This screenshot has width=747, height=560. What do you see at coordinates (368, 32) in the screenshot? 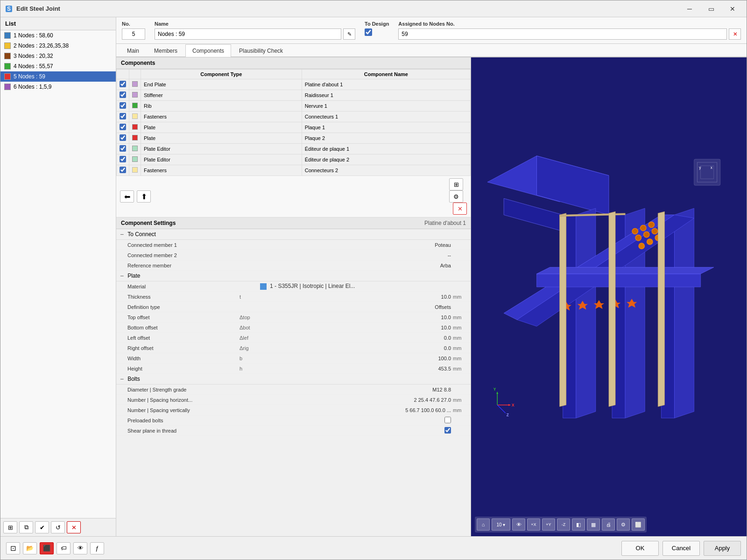
I see `to-design-checkbox` at bounding box center [368, 32].